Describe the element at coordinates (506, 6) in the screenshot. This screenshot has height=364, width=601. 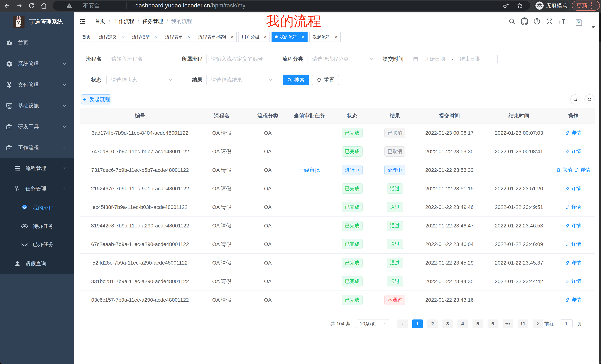
I see `password-key-icon` at that location.